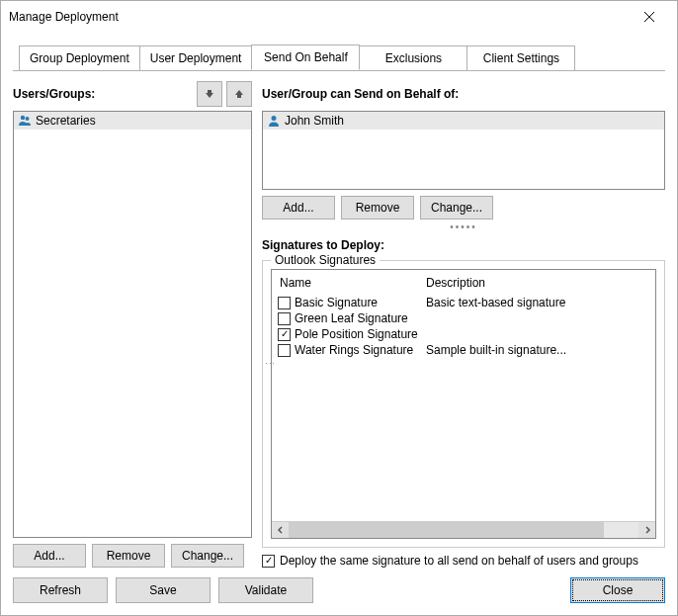 This screenshot has width=678, height=616. What do you see at coordinates (352, 318) in the screenshot?
I see `signature-name: Green Leaf Signature` at bounding box center [352, 318].